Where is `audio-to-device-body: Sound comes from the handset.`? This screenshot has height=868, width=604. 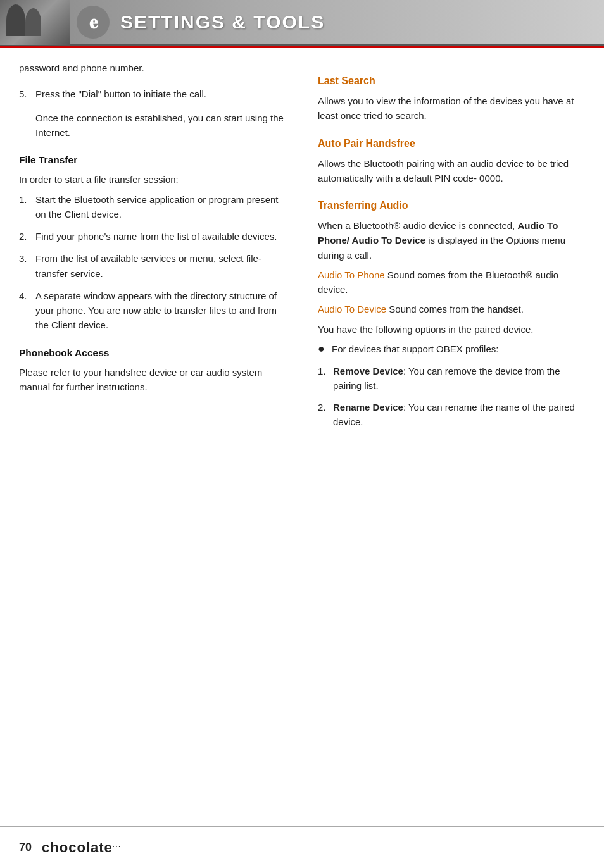 audio-to-device-body: Sound comes from the handset. is located at coordinates (455, 309).